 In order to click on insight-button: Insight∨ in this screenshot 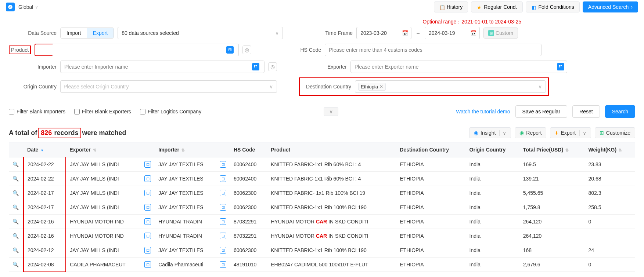, I will do `click(490, 133)`.